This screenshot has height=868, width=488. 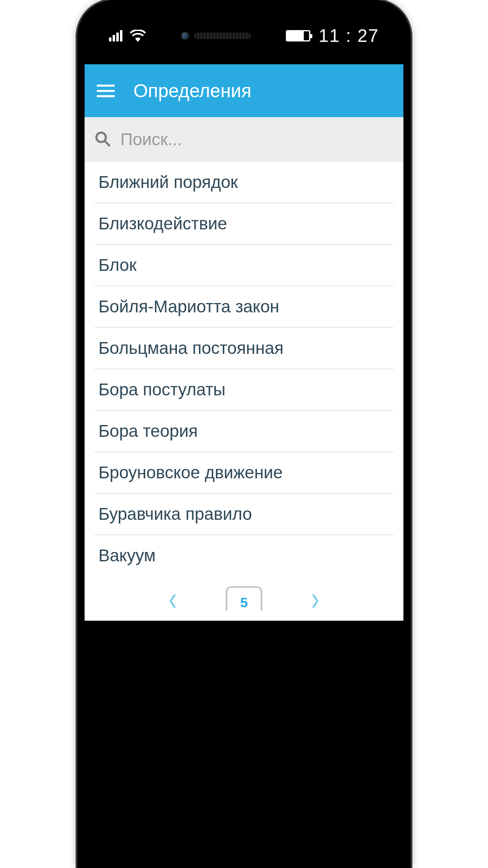 I want to click on list-item: Блок, so click(x=244, y=266).